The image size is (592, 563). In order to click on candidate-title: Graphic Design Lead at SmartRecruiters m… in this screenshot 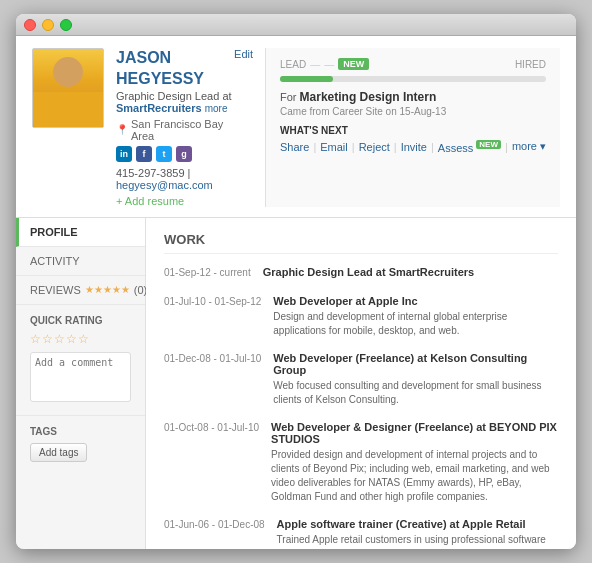, I will do `click(175, 102)`.